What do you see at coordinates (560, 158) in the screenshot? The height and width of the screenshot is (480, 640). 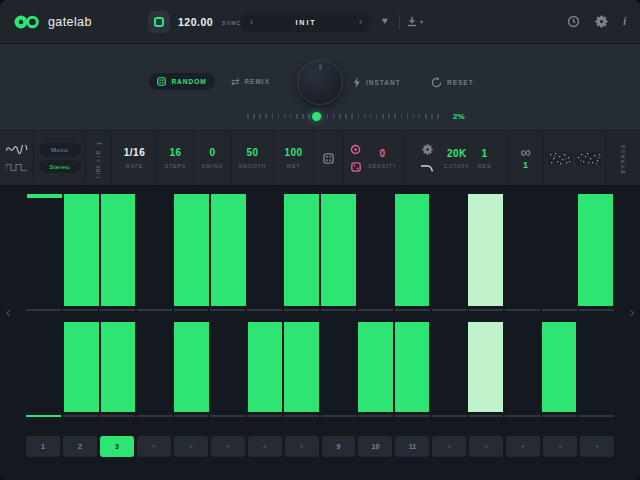 I see `pattern-preview-a` at bounding box center [560, 158].